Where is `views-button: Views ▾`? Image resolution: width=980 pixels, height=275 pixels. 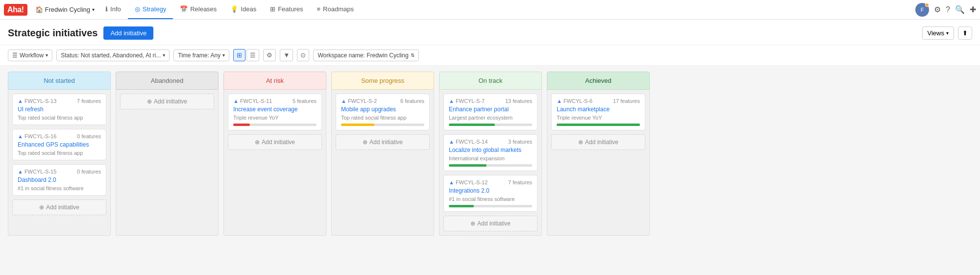 views-button: Views ▾ is located at coordinates (938, 33).